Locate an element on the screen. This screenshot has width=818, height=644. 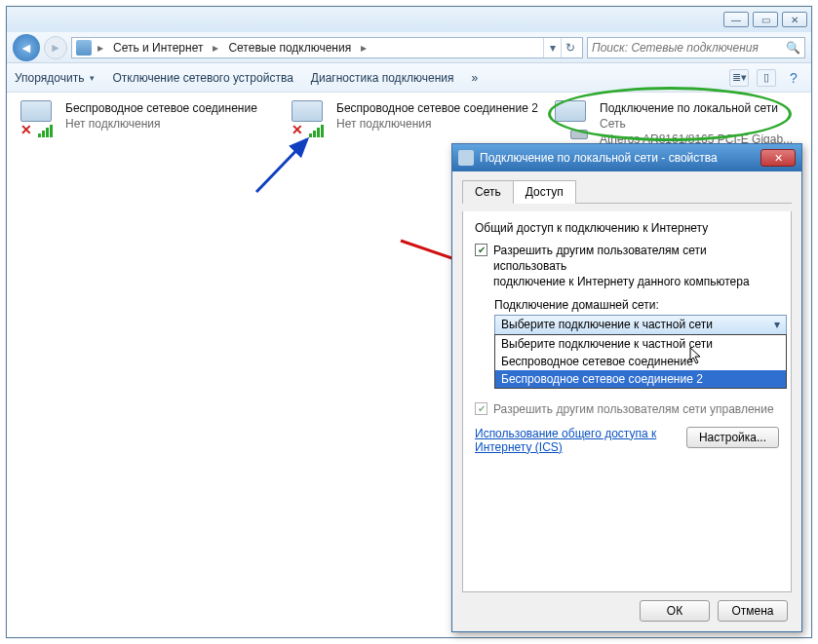
checkbox-label: Разрешить другим пользователям сети испо… is located at coordinates (636, 258).